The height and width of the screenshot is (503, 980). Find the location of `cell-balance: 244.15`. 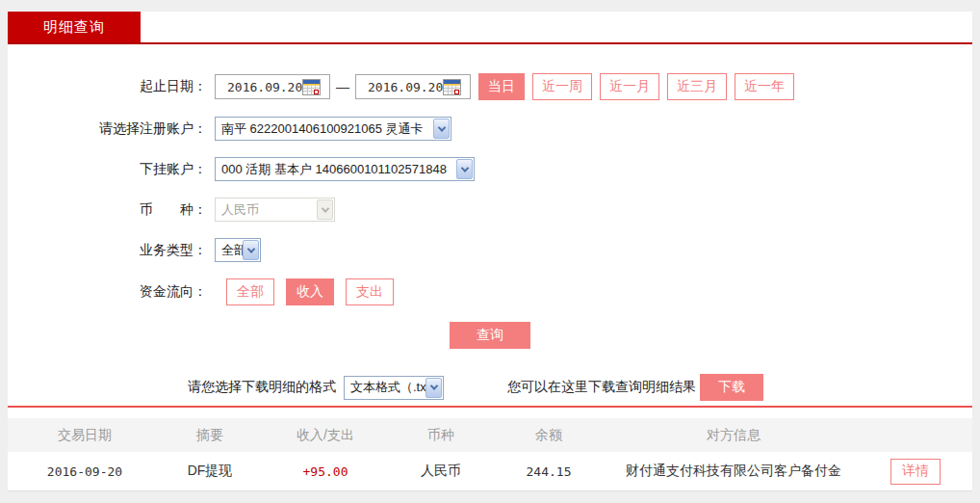

cell-balance: 244.15 is located at coordinates (549, 472).